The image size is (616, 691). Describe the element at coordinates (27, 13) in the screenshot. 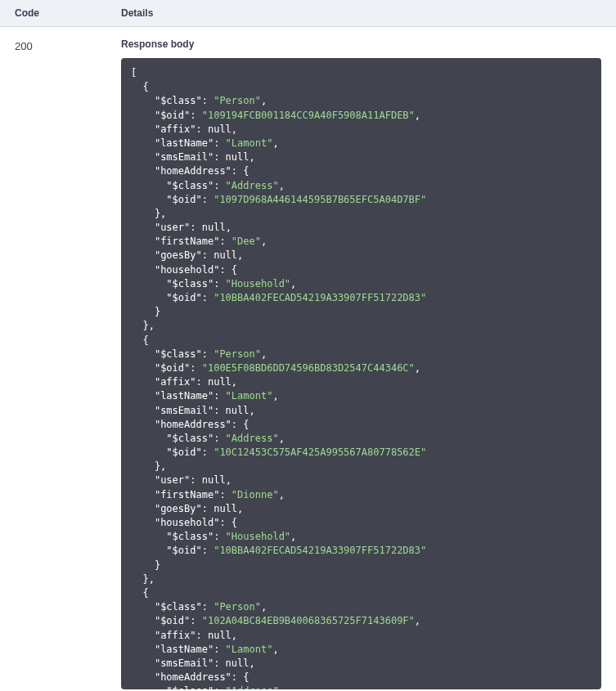

I see `header-code-label: Code` at that location.